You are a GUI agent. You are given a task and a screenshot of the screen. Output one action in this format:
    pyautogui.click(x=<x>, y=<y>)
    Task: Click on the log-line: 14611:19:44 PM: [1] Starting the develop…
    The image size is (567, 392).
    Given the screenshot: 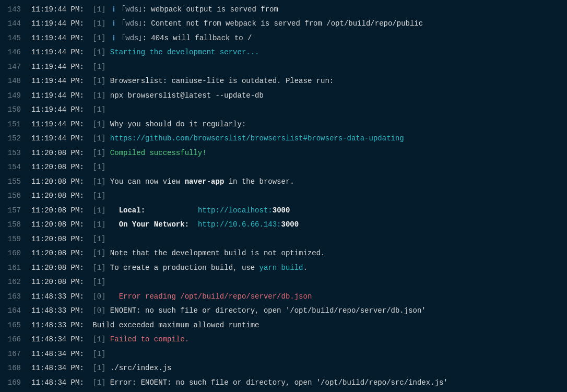 What is the action you would take?
    pyautogui.click(x=284, y=53)
    